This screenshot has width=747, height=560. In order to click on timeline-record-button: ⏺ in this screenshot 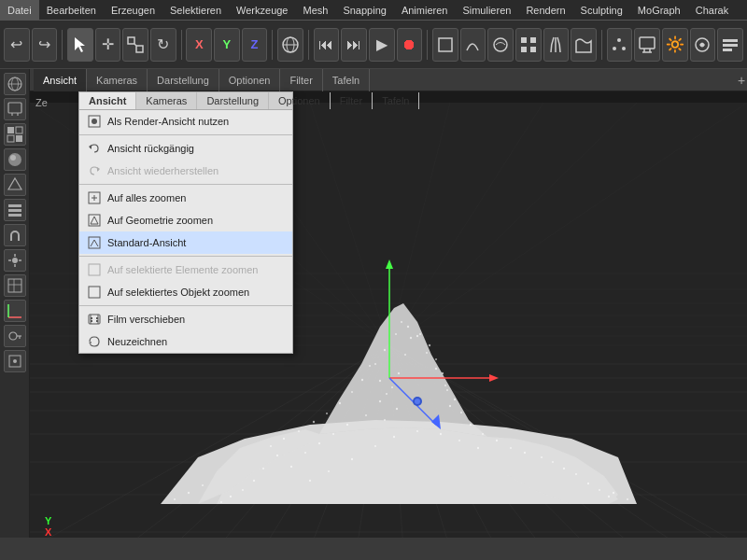, I will do `click(410, 45)`.